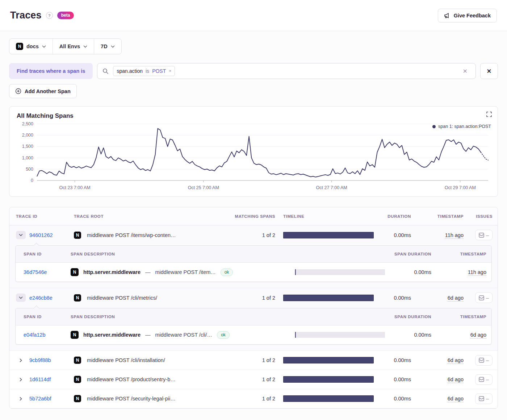 Image resolution: width=507 pixels, height=420 pixels. I want to click on col-timeline: TIMELINE, so click(324, 216).